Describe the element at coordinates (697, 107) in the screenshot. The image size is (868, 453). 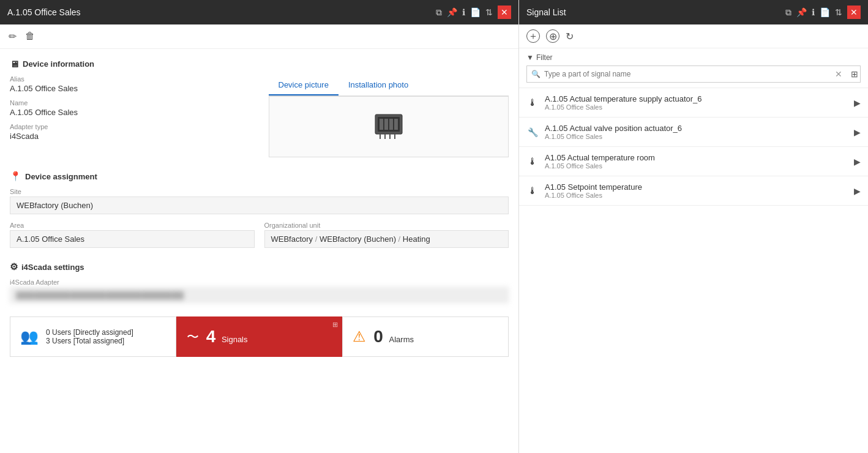
I see `signal-device-1: A.1.05 Office Sales` at that location.